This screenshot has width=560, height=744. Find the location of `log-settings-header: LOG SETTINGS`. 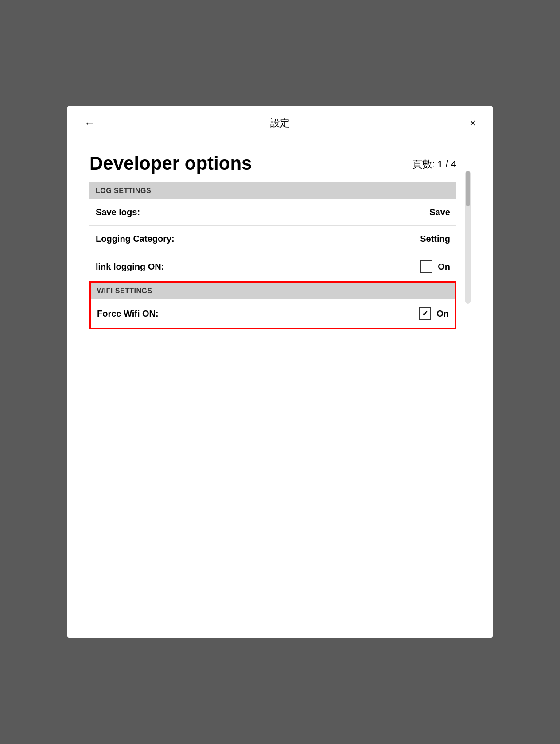

log-settings-header: LOG SETTINGS is located at coordinates (273, 191).